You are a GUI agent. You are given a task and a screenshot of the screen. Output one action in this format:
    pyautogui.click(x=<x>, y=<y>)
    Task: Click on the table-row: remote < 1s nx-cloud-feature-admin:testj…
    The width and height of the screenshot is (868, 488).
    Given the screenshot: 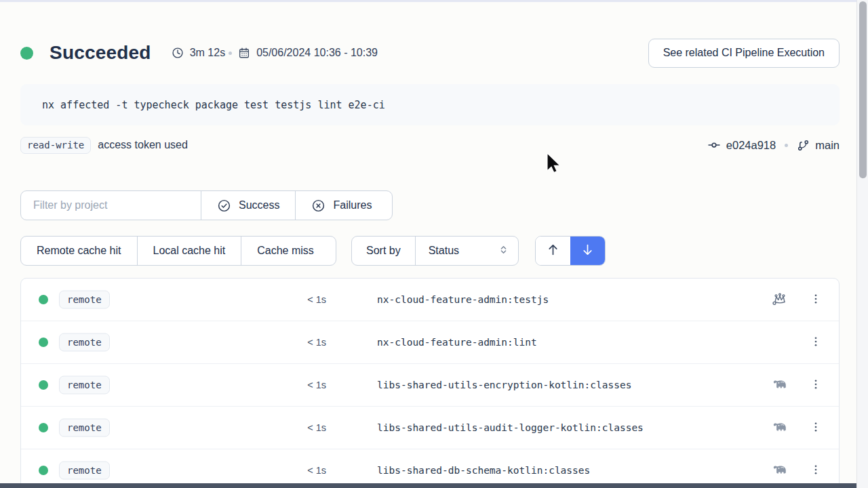 What is the action you would take?
    pyautogui.click(x=430, y=300)
    